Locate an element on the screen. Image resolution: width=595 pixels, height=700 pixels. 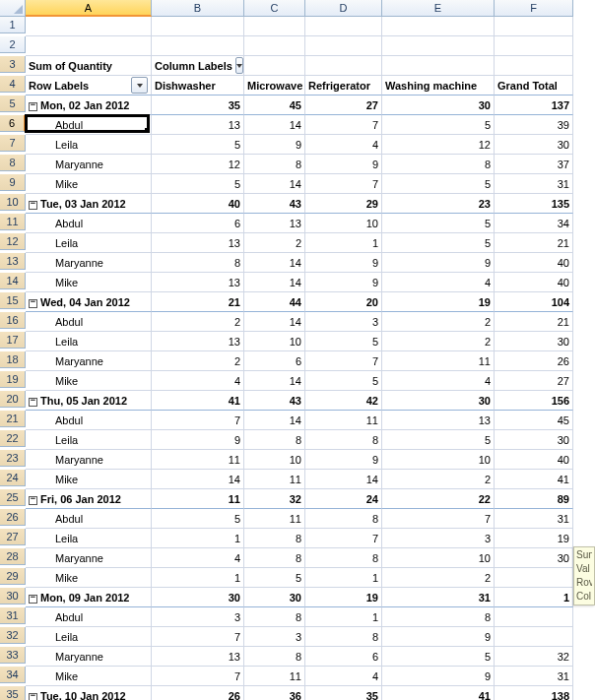
row-header: 30 is located at coordinates (13, 597).